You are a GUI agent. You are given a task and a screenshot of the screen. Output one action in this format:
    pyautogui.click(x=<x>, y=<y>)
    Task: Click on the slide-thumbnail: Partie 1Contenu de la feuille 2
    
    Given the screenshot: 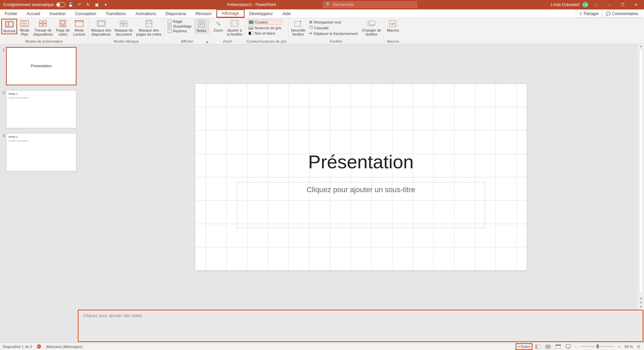 What is the action you would take?
    pyautogui.click(x=41, y=109)
    